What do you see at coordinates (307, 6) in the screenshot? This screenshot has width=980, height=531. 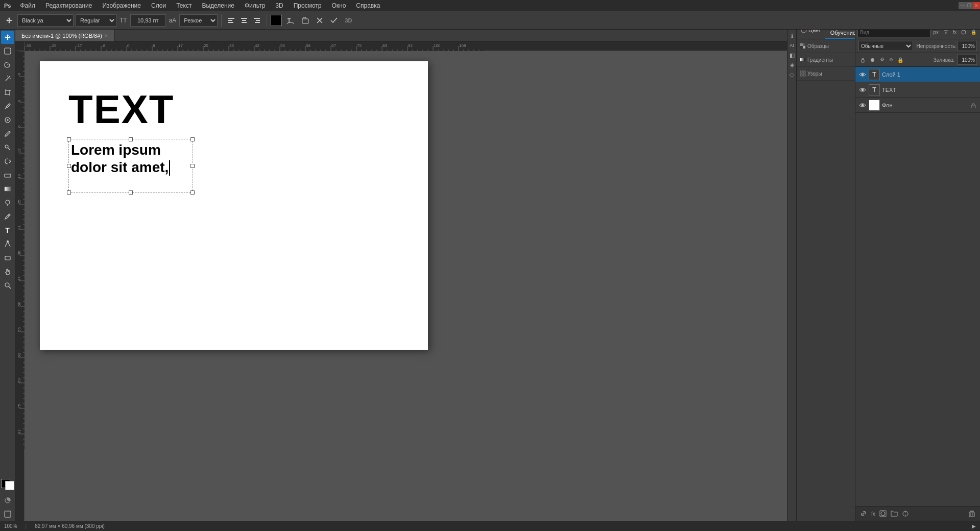 I see `menu-view: Просмотр` at bounding box center [307, 6].